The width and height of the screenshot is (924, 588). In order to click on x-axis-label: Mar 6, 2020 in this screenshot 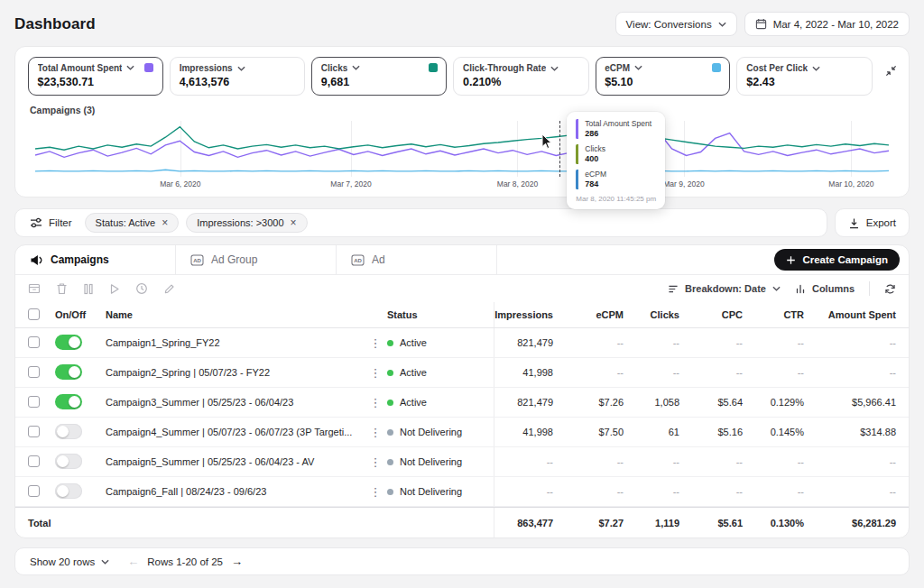, I will do `click(180, 184)`.